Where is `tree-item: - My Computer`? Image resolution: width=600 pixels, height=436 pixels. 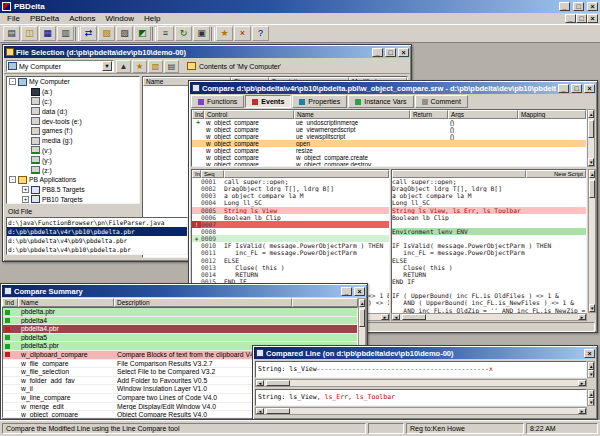
tree-item: - My Computer is located at coordinates (73, 82).